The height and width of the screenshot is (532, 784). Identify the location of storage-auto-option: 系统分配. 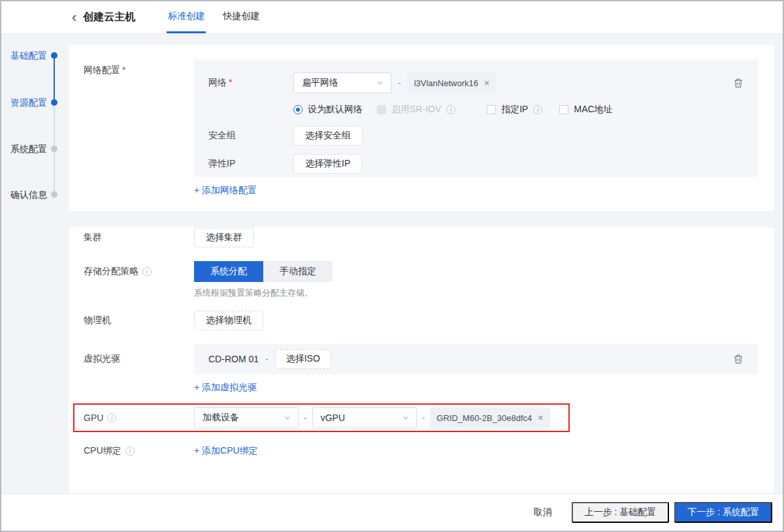
(229, 272).